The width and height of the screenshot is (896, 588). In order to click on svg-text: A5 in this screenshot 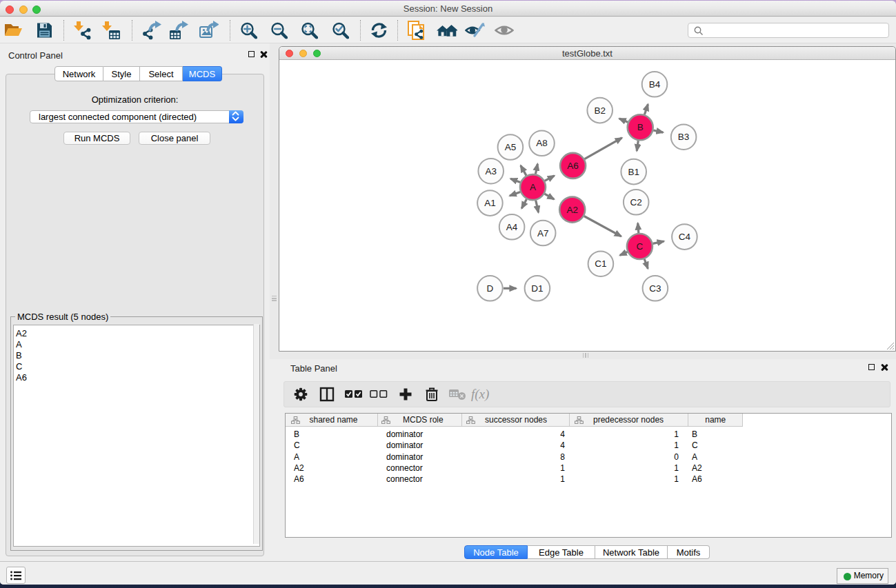, I will do `click(510, 148)`.